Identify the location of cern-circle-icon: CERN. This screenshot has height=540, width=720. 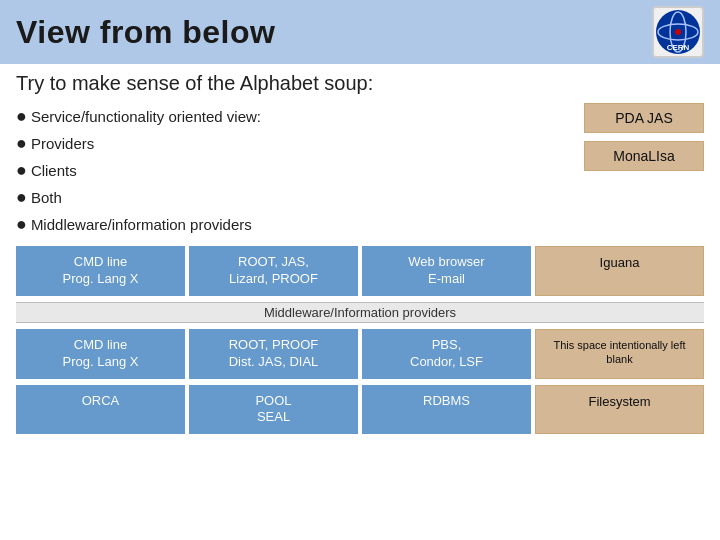
(678, 32).